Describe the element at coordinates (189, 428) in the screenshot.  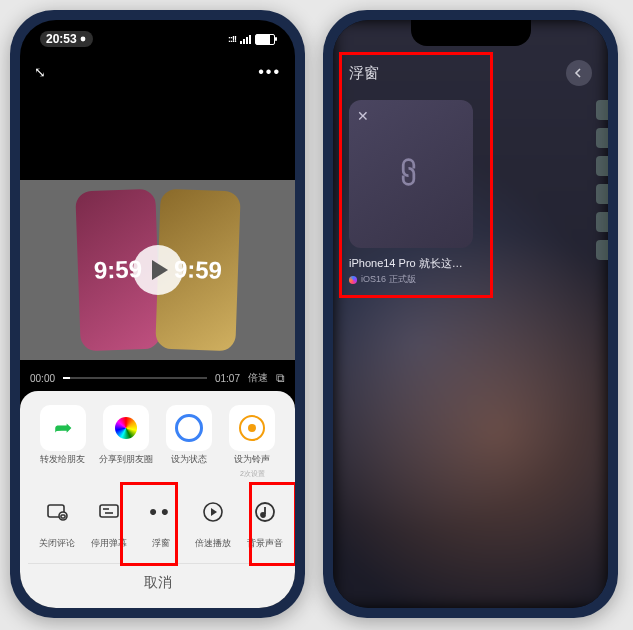
I see `status-ring-icon` at that location.